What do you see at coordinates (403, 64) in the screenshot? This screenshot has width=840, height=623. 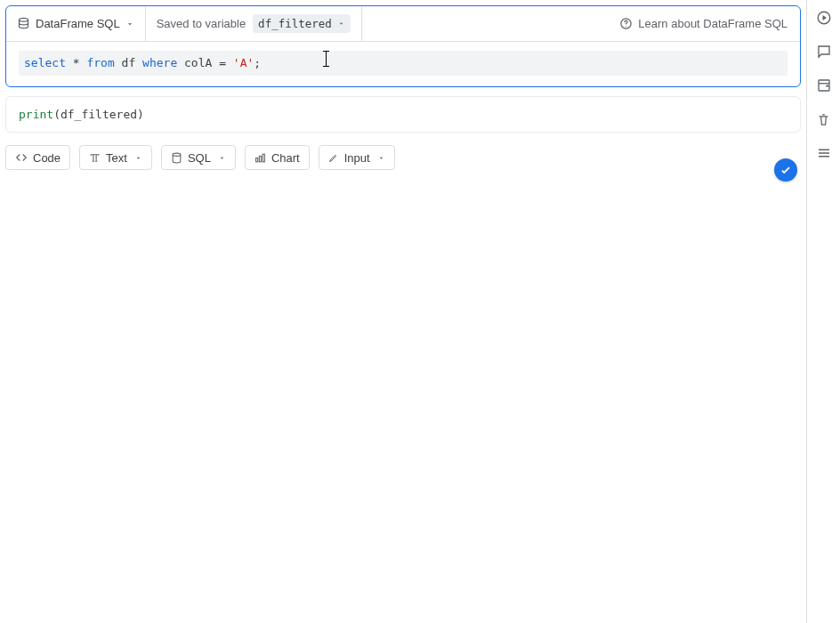 I see `sql-editor: select * from df where colA = 'A';` at bounding box center [403, 64].